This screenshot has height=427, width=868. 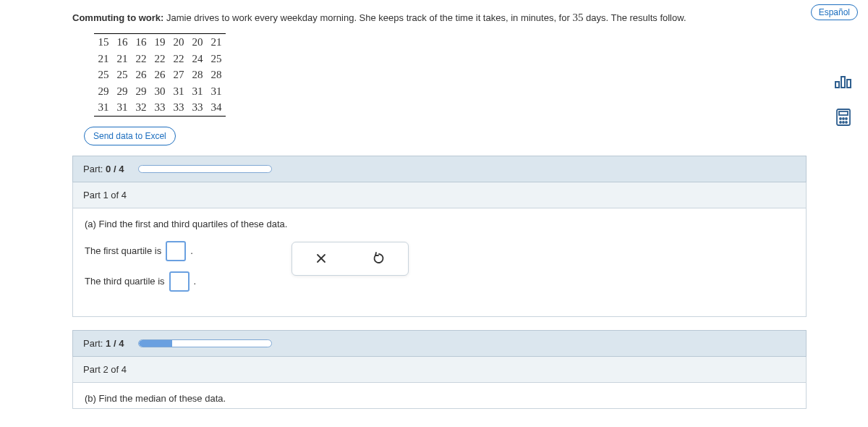 I want to click on data-cell: 19, so click(x=160, y=42).